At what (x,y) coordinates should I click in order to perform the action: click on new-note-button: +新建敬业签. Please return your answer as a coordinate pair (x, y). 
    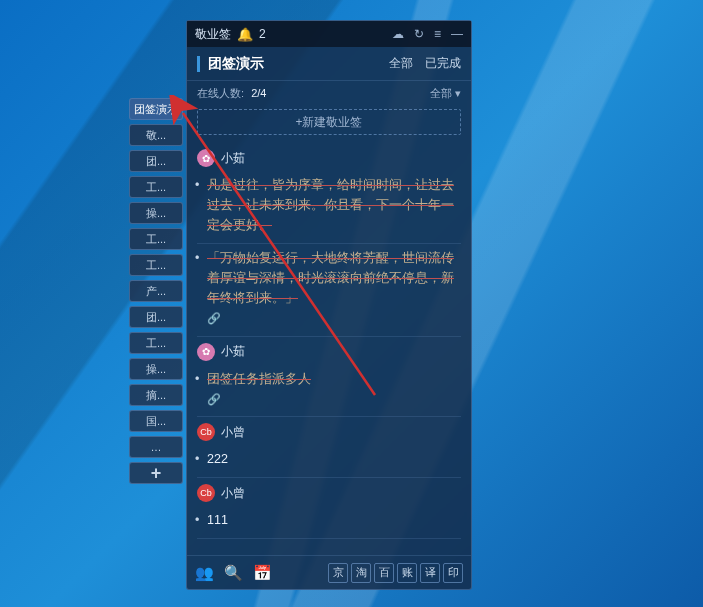
    Looking at the image, I should click on (329, 122).